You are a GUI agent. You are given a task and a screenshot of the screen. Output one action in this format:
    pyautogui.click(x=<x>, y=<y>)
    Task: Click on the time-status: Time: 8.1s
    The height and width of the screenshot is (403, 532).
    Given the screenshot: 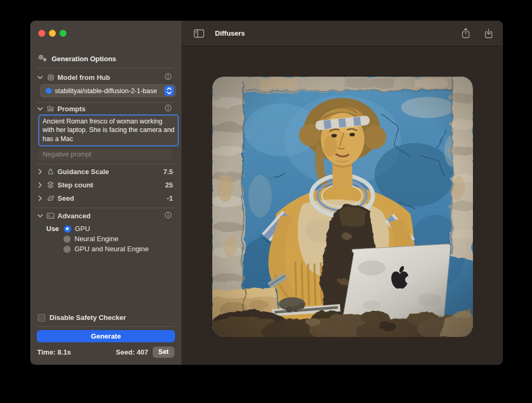 What is the action you would take?
    pyautogui.click(x=54, y=352)
    